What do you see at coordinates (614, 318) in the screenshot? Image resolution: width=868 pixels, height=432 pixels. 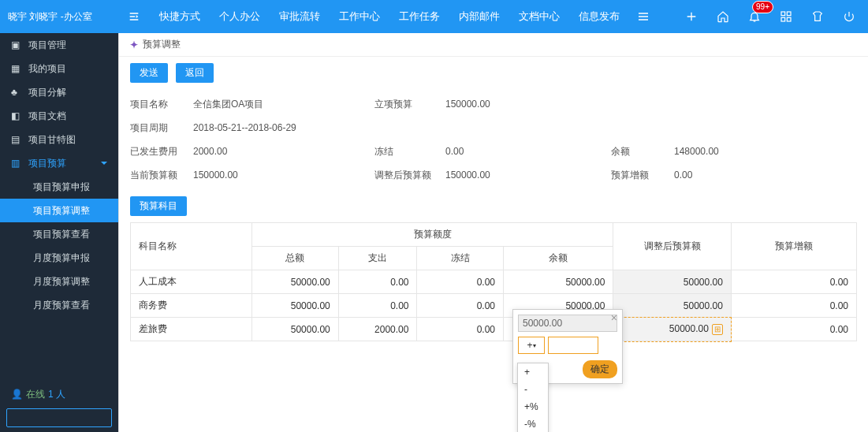 I see `popup-close: ×` at bounding box center [614, 318].